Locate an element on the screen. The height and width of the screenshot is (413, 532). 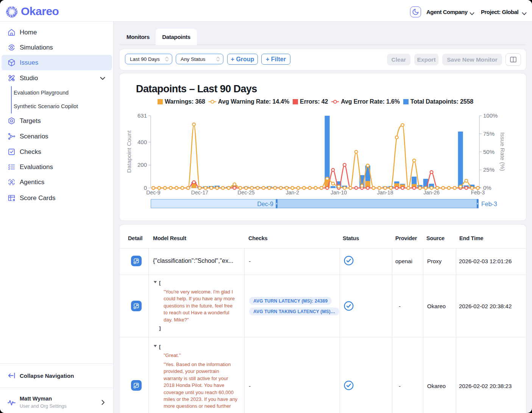
svg-text: Jan-2 is located at coordinates (292, 193).